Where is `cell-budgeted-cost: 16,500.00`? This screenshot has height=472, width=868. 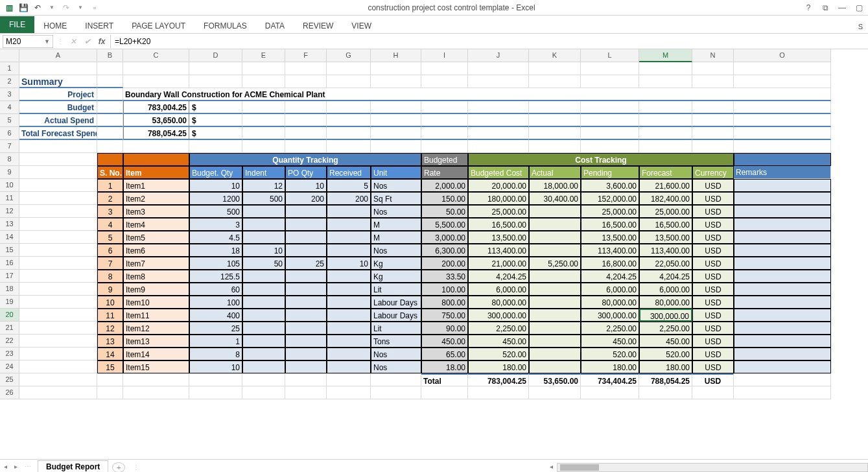
cell-budgeted-cost: 16,500.00 is located at coordinates (499, 224).